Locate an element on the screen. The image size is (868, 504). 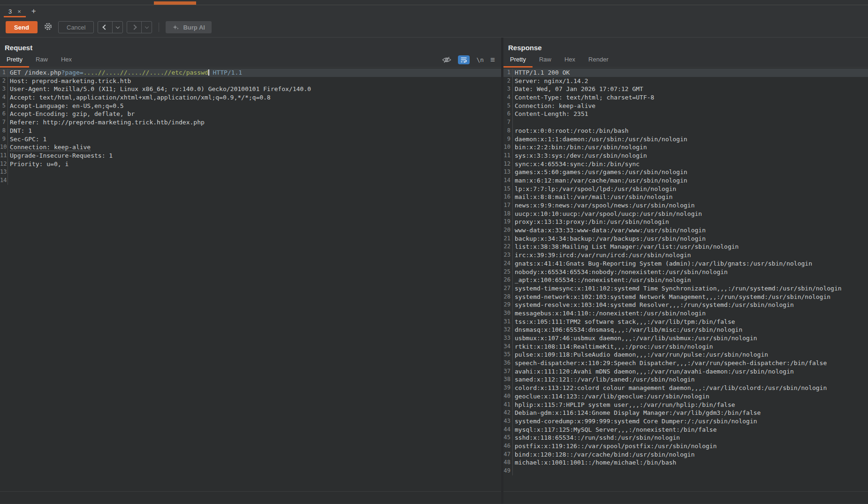
line-number: 5 is located at coordinates (508, 106).